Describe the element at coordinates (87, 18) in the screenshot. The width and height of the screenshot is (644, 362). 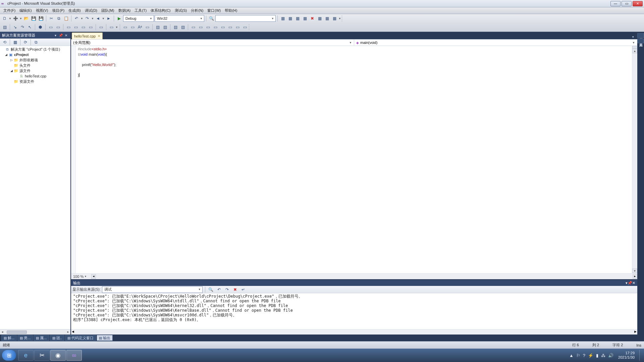
I see `redo-icon: ↷` at that location.